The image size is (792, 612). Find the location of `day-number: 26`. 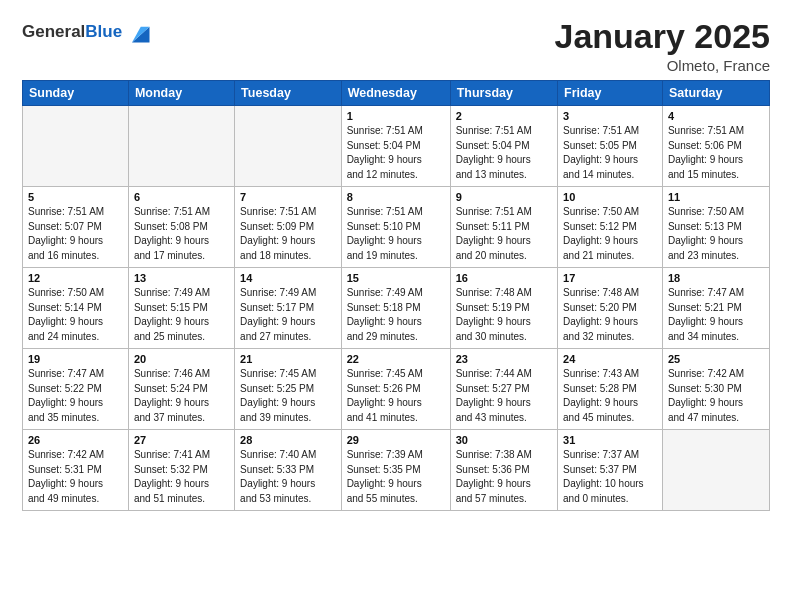

day-number: 26 is located at coordinates (76, 440).